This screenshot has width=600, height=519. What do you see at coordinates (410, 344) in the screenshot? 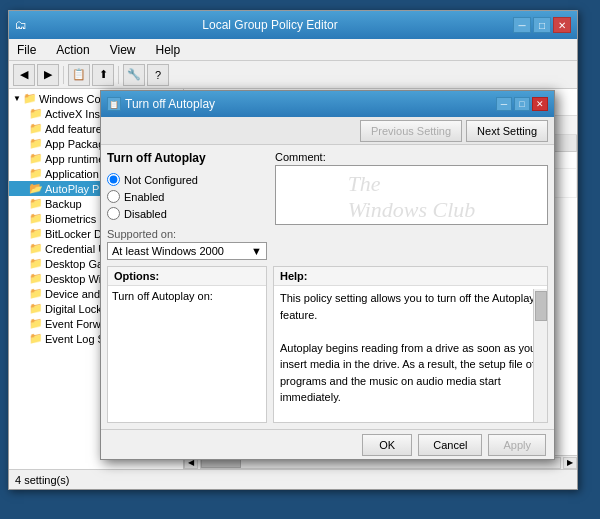
I see `help-panel: Help: This policy setting allows you to …` at bounding box center [410, 344].